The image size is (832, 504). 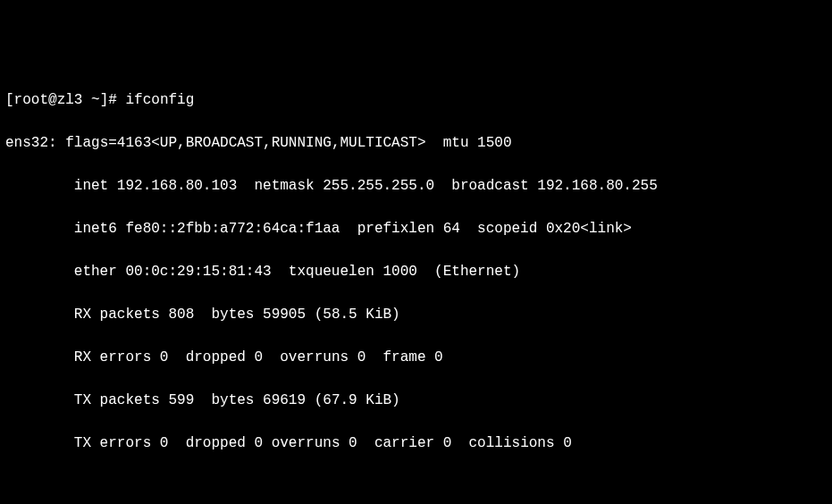 I want to click on mac-addr: 00:0c:29:15:81:43, so click(x=198, y=272).